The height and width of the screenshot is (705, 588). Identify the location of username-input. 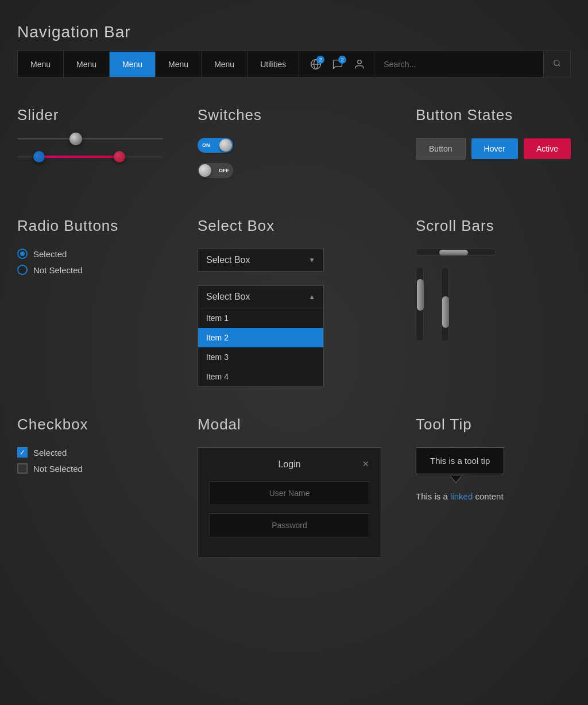
(289, 493).